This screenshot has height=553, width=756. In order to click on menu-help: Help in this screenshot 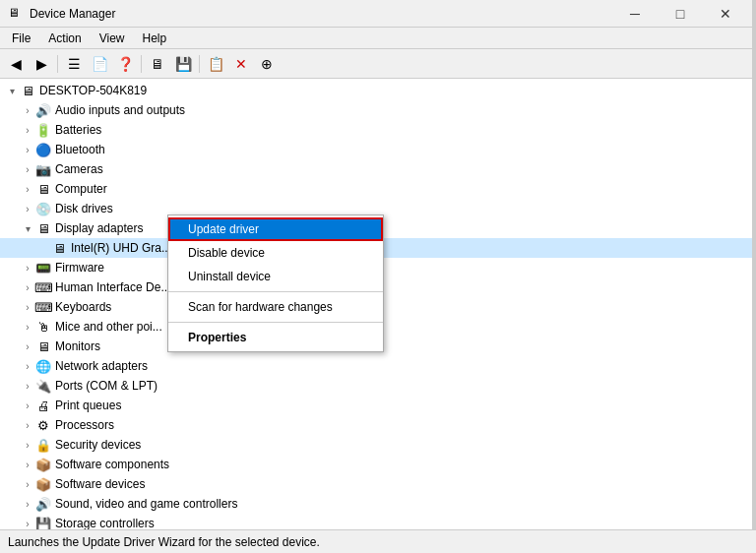, I will do `click(156, 38)`.